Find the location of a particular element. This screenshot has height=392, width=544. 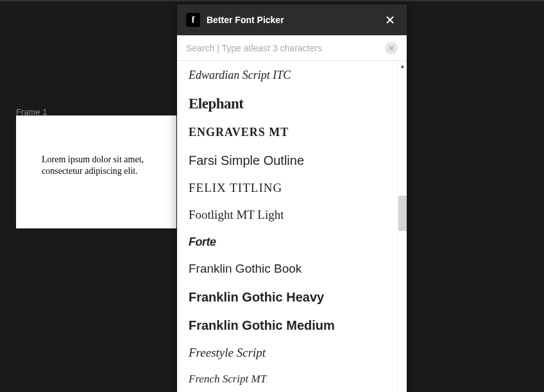

frame-text-content: Lorem ipsum dolor sit amet, consectetur … is located at coordinates (99, 166).